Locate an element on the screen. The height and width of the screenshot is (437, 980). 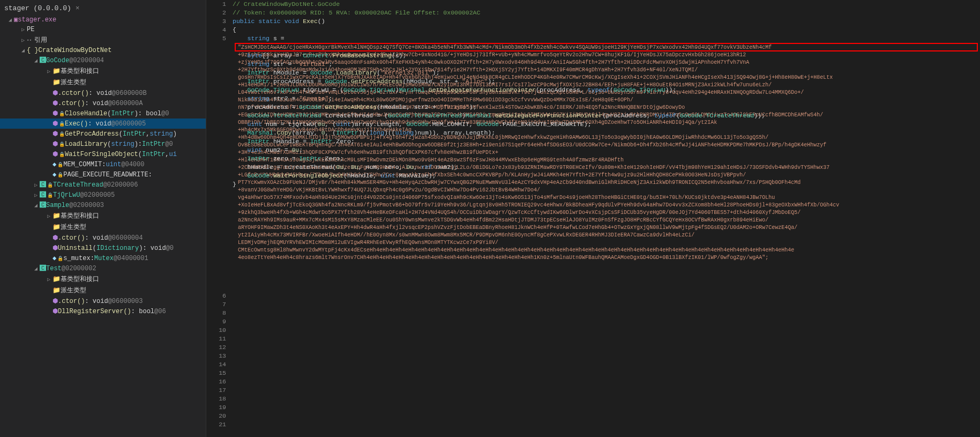
node-mutex: ◆🔒 s_mutex : Mutex @04000001 is located at coordinates (103, 258).